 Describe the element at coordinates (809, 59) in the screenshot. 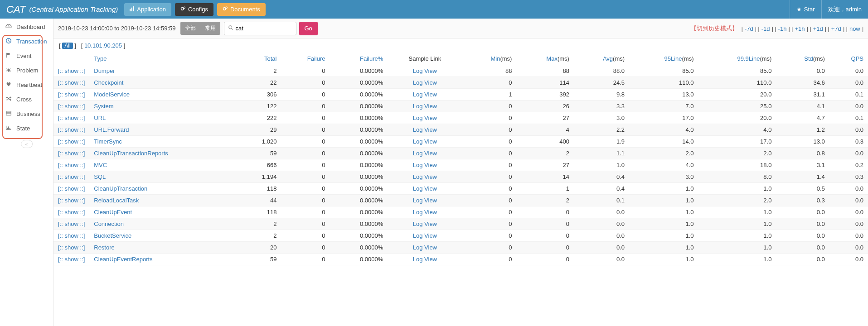

I see `col-std: Std` at that location.